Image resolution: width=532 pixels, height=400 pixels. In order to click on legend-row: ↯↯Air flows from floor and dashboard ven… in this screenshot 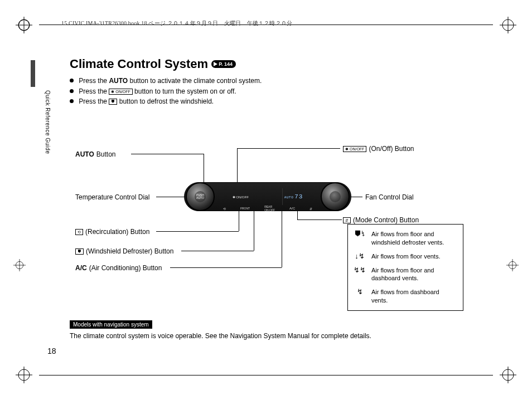, I will do `click(405, 275)`.